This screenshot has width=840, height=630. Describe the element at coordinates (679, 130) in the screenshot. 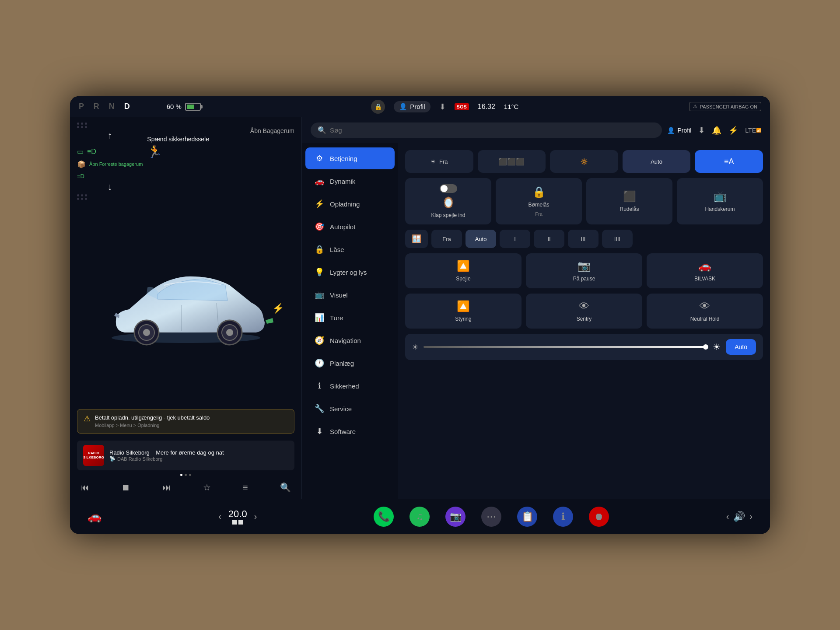

I see `header-profile: 👤 Profil` at that location.